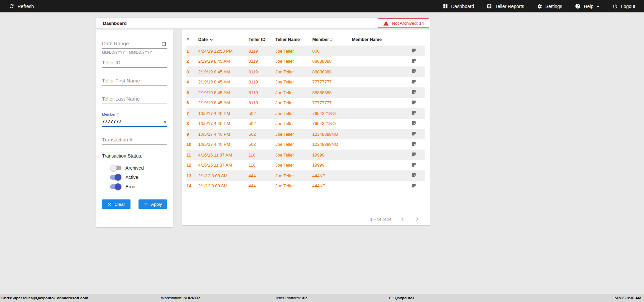 Image resolution: width=644 pixels, height=302 pixels. What do you see at coordinates (135, 81) in the screenshot?
I see `teller-first-name-input` at bounding box center [135, 81].